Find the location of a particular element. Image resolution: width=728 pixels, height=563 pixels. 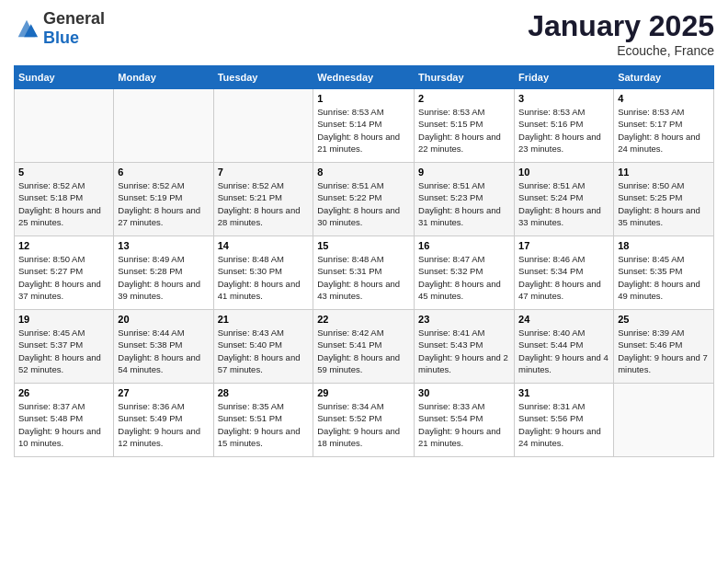

header-sunday: Sunday is located at coordinates (64, 77).